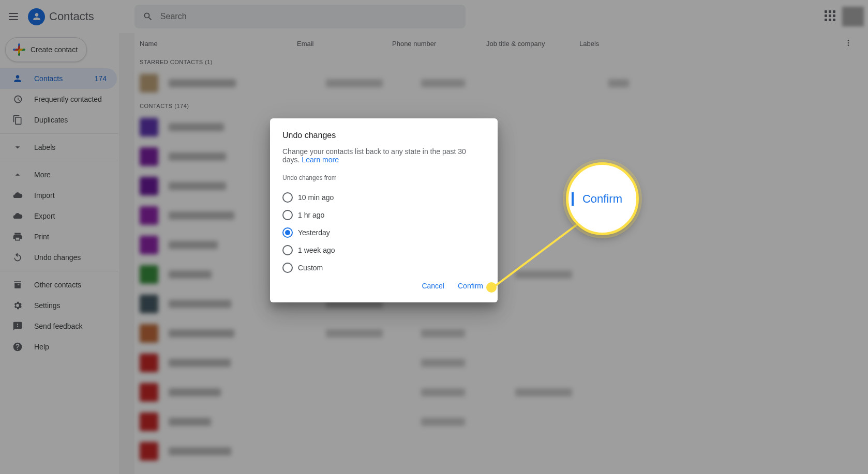 The width and height of the screenshot is (868, 474). I want to click on radio-1hr: 1 hr ago, so click(384, 215).